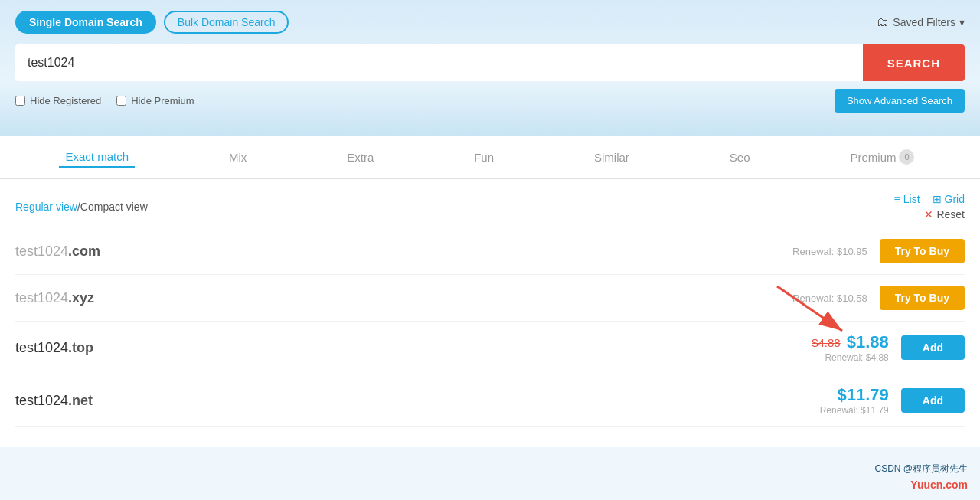  What do you see at coordinates (490, 401) in the screenshot?
I see `table-row: test1024.net $11.79 Renewal: $11.79 Add` at bounding box center [490, 401].